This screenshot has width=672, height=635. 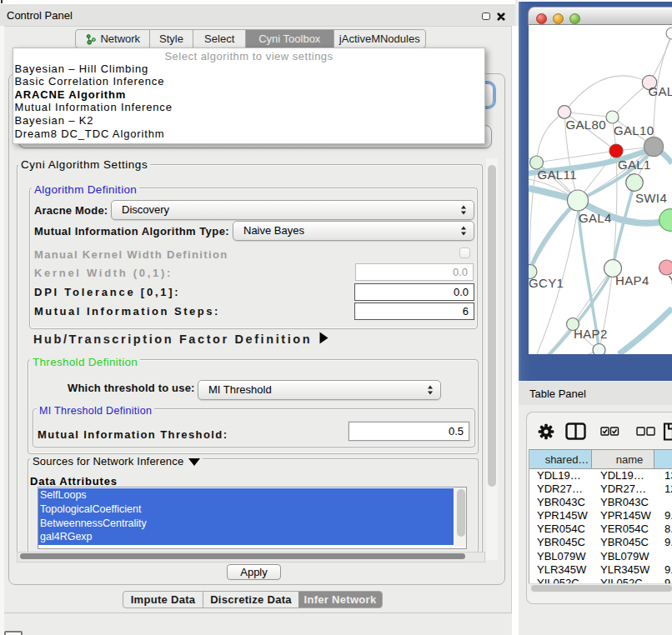 I want to click on svg-text: GAL7, so click(x=660, y=92).